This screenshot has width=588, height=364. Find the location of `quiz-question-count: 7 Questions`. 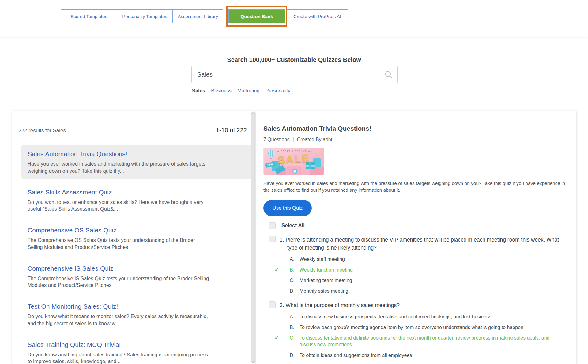

quiz-question-count: 7 Questions is located at coordinates (276, 140).